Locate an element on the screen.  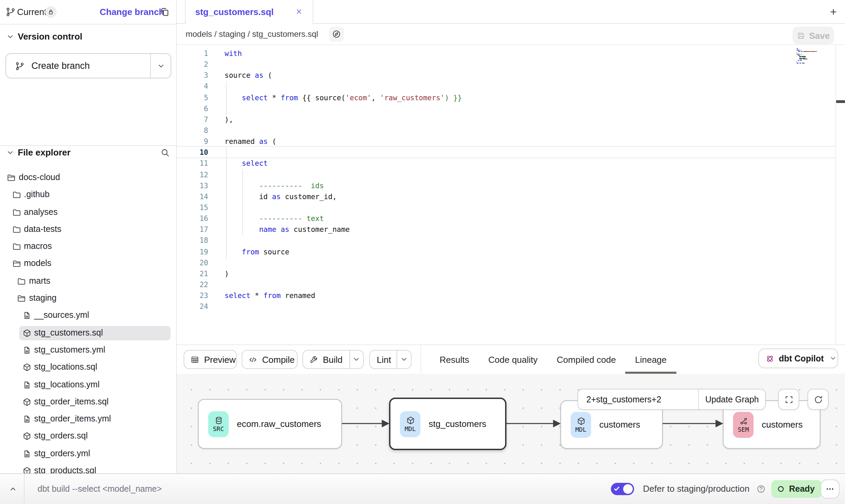
tree-item-marts: marts is located at coordinates (88, 282).